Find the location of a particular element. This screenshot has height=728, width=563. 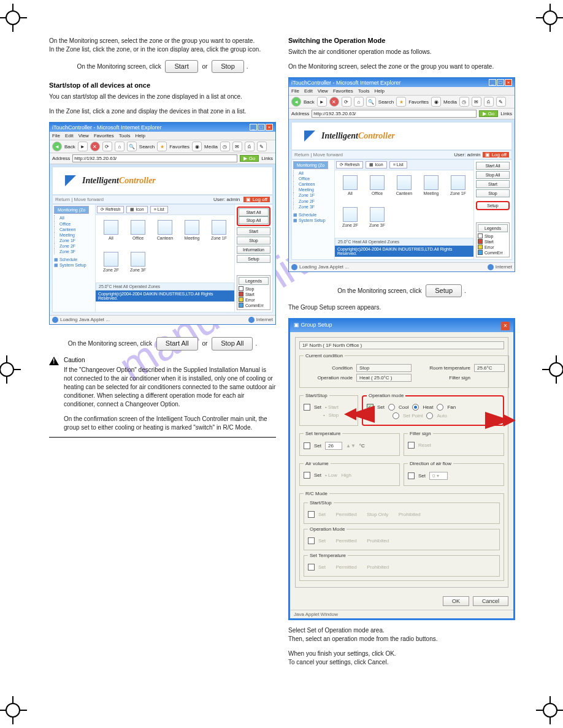

cool-radio is located at coordinates (391, 407).